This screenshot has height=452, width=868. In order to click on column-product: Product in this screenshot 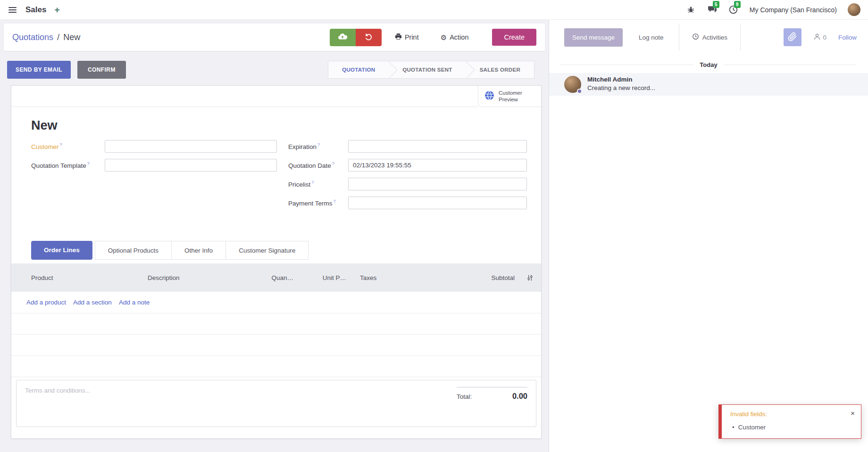, I will do `click(90, 278)`.